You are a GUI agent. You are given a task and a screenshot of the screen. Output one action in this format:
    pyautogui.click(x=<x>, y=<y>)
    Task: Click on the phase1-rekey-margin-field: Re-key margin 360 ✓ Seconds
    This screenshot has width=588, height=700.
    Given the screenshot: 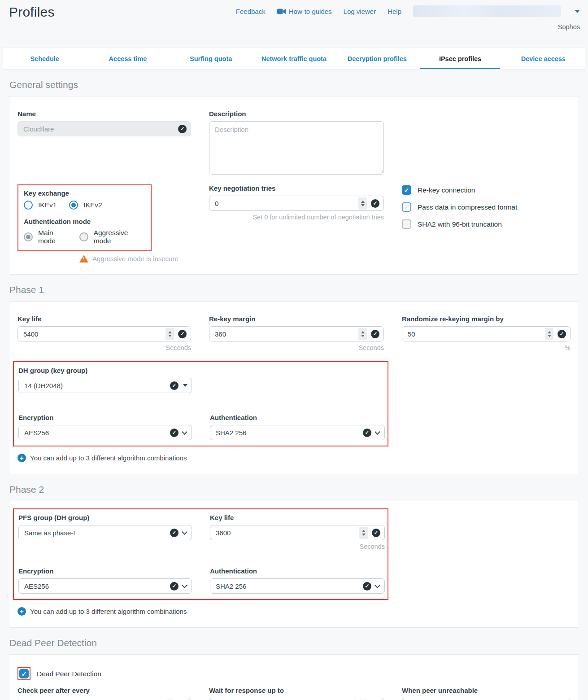 What is the action you would take?
    pyautogui.click(x=296, y=333)
    